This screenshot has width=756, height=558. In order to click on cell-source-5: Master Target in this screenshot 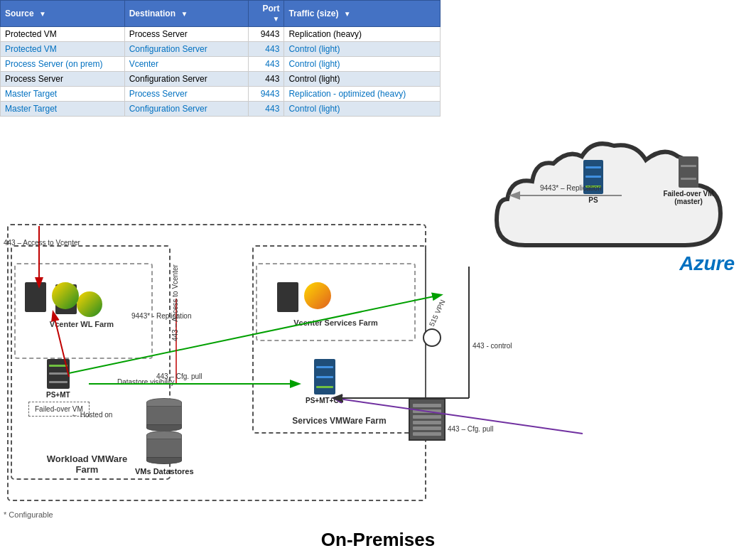, I will do `click(63, 109)`.